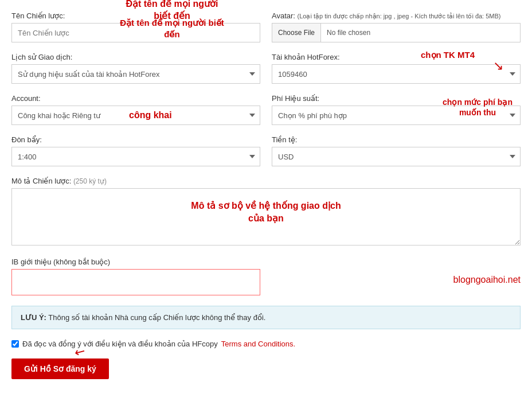 This screenshot has height=417, width=532. What do you see at coordinates (136, 33) in the screenshot?
I see `ten-chien-luoc-input` at bounding box center [136, 33].